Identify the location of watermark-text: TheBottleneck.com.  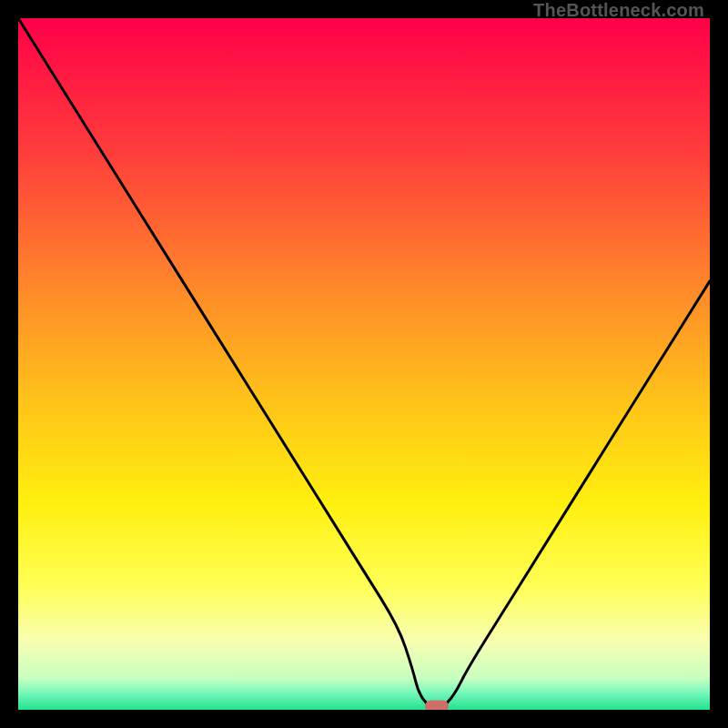
(619, 11).